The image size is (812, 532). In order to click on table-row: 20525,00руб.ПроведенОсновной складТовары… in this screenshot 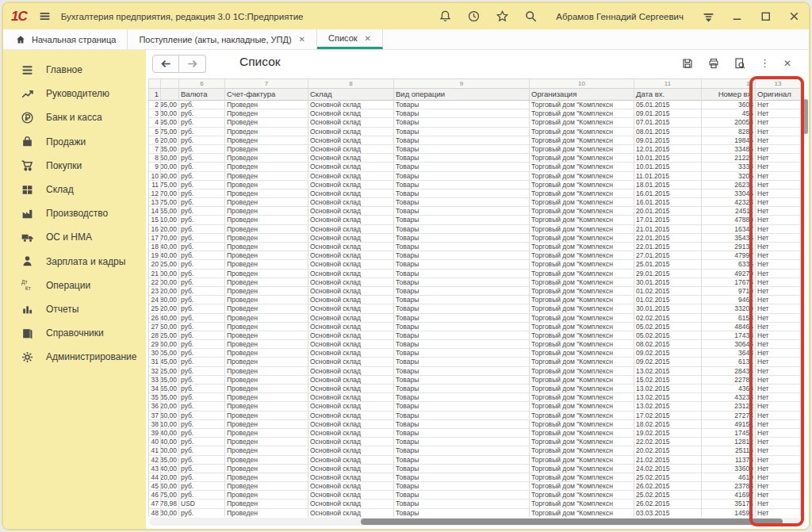, I will do `click(475, 265)`.